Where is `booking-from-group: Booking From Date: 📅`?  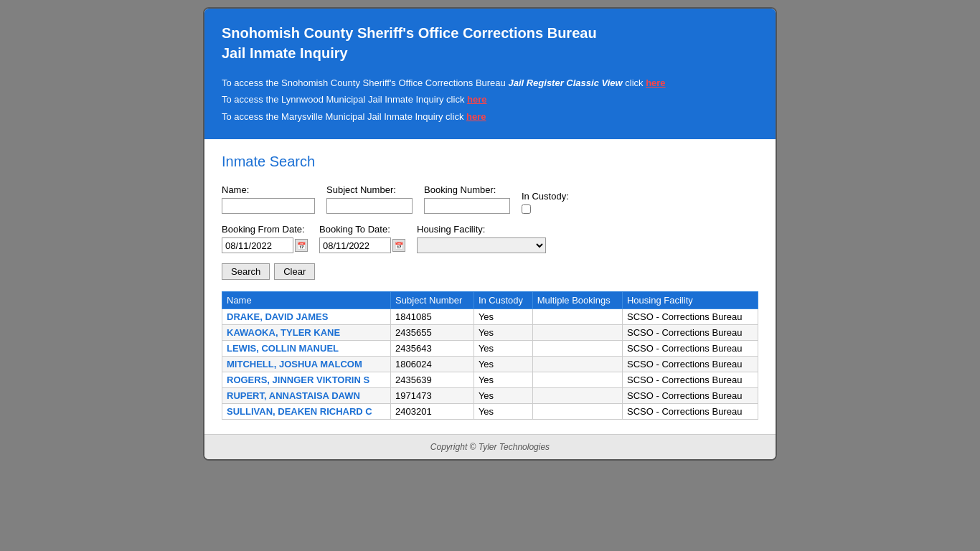 booking-from-group: Booking From Date: 📅 is located at coordinates (265, 238).